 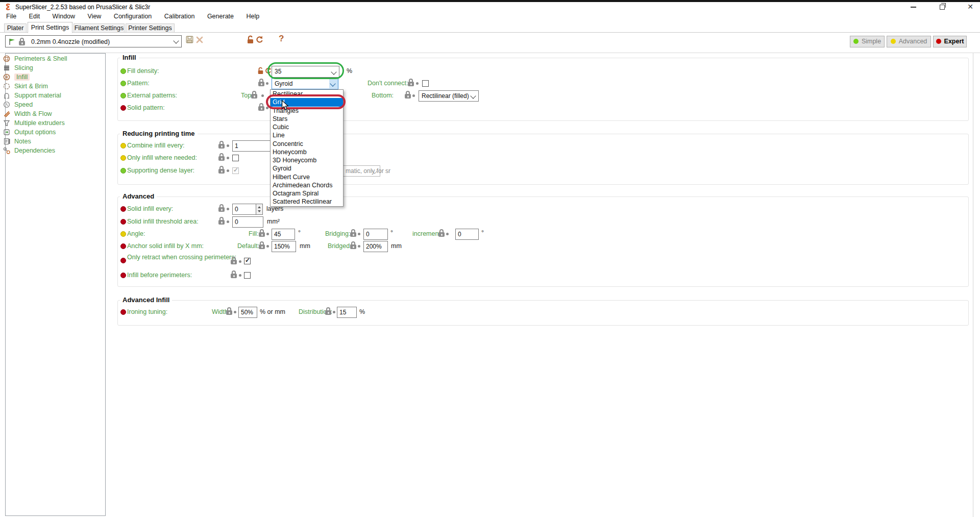 I want to click on dont-connect-checkbox, so click(x=426, y=84).